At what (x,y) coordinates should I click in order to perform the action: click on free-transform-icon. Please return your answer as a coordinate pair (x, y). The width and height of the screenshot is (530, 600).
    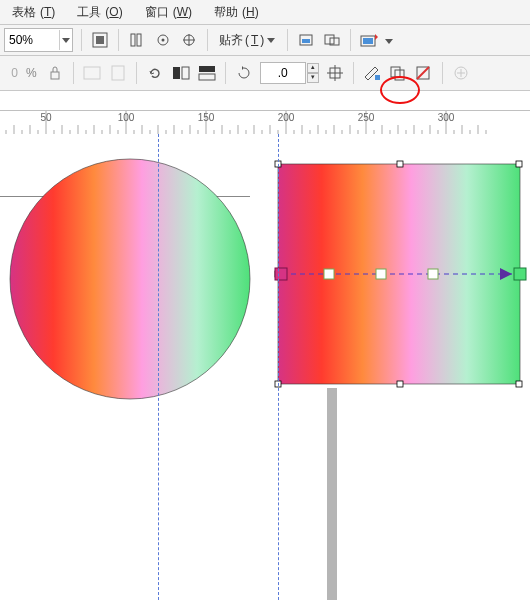
    Looking at the image, I should click on (335, 73).